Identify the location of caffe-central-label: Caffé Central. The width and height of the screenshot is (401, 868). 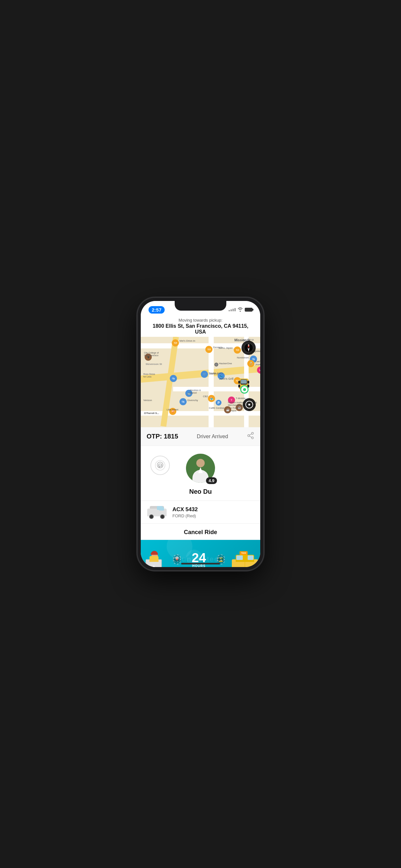
(216, 408).